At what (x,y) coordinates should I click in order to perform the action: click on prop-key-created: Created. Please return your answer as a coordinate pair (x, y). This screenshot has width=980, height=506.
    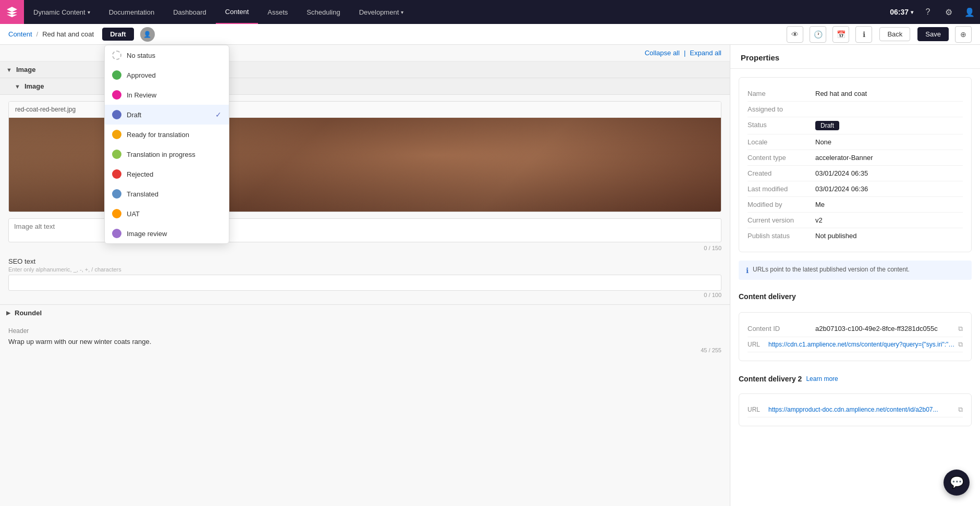
    Looking at the image, I should click on (781, 173).